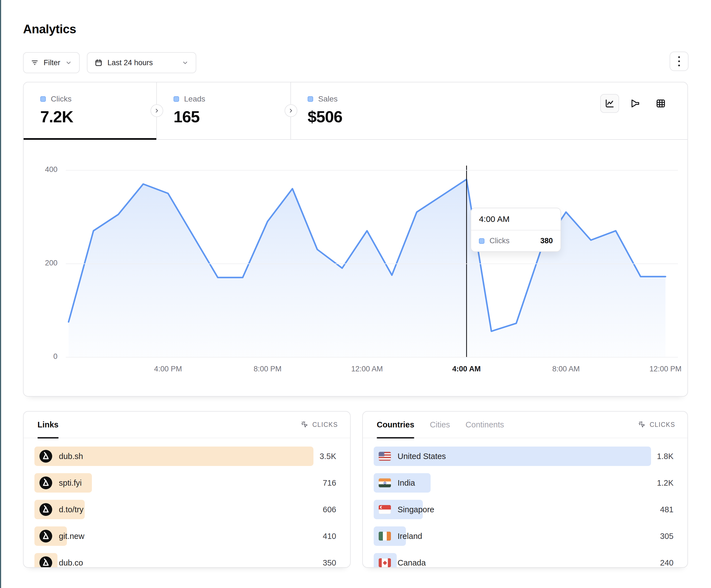  I want to click on row-label: git.new, so click(72, 537).